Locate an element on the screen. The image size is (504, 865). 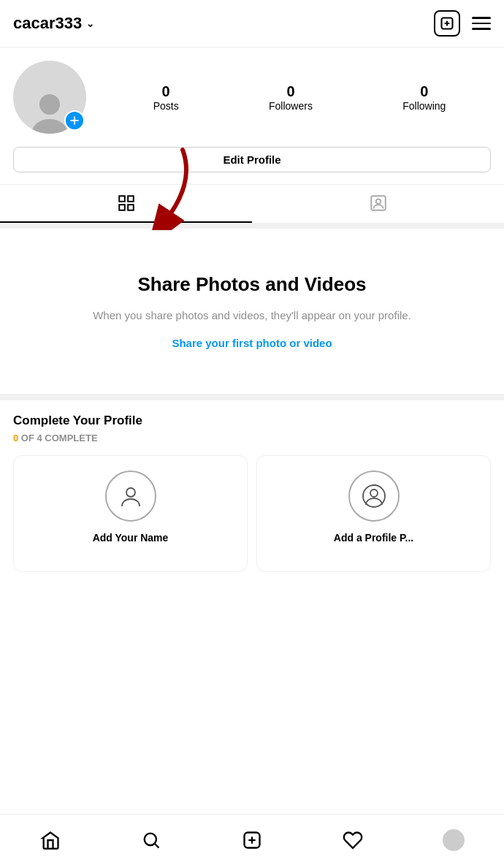
menu-icon is located at coordinates (481, 23).